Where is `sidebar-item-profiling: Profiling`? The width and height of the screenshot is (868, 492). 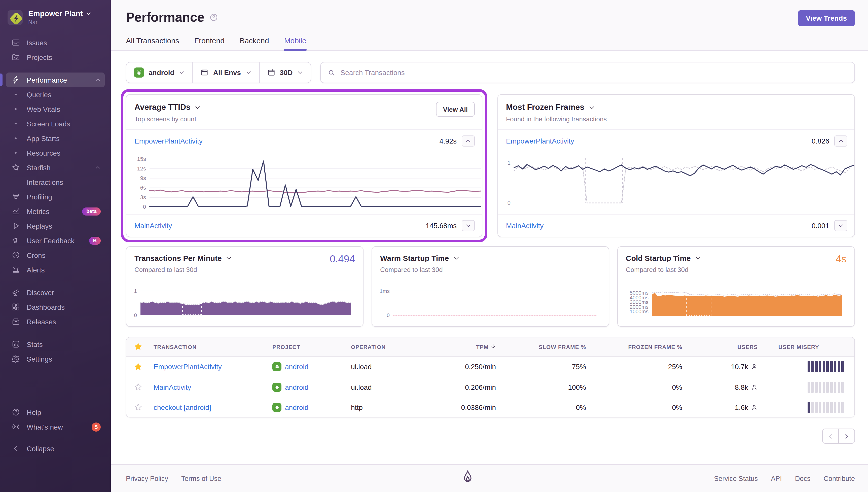 sidebar-item-profiling: Profiling is located at coordinates (55, 197).